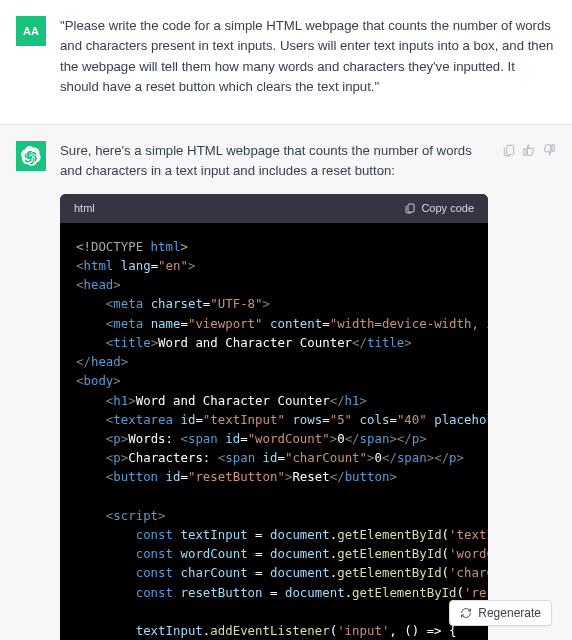  What do you see at coordinates (549, 150) in the screenshot?
I see `thumbs-down-button` at bounding box center [549, 150].